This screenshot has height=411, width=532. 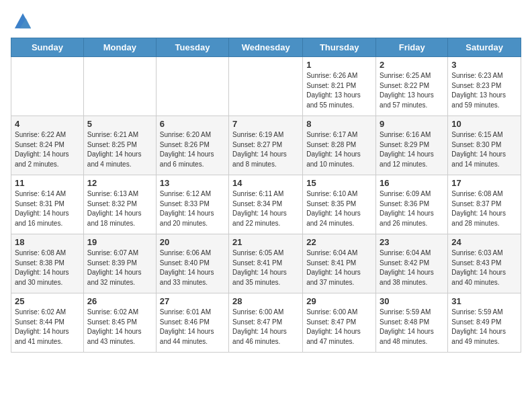 What do you see at coordinates (47, 209) in the screenshot?
I see `day-info: Sunrise: 6:14 AM Sunset: 8:31 PM Dayligh…` at bounding box center [47, 209].